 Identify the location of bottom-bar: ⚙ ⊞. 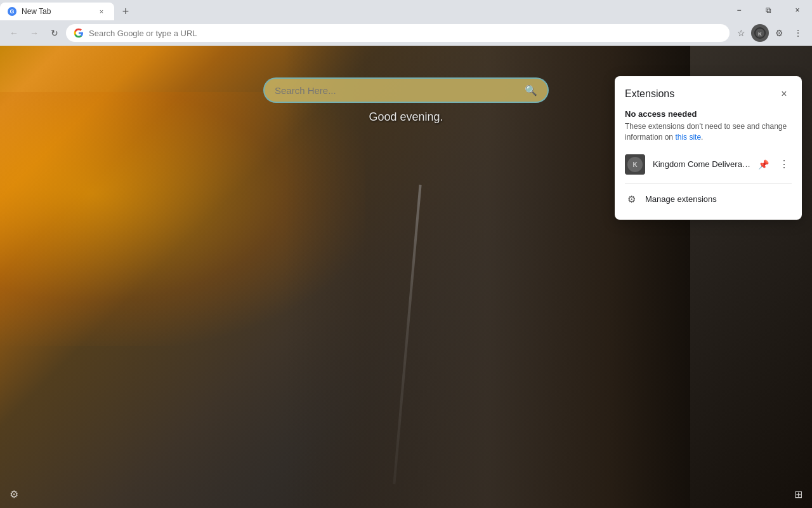
(406, 494).